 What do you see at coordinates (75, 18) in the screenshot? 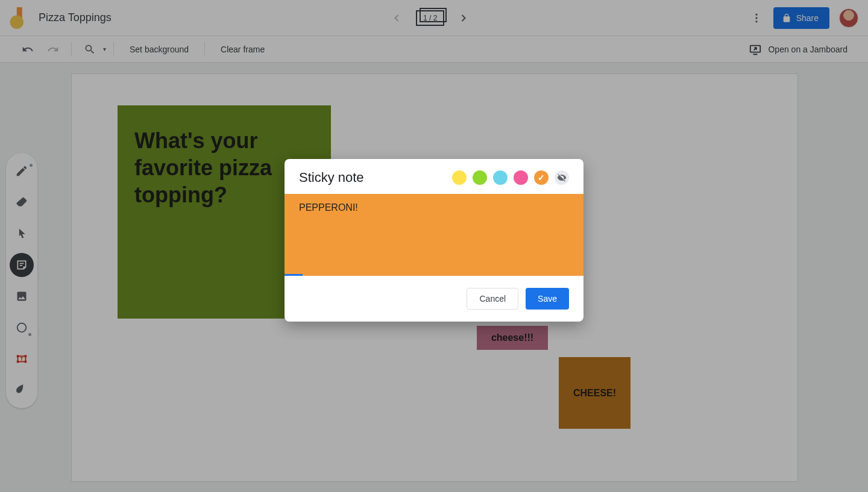
I see `document-title: Pizza Toppings` at bounding box center [75, 18].